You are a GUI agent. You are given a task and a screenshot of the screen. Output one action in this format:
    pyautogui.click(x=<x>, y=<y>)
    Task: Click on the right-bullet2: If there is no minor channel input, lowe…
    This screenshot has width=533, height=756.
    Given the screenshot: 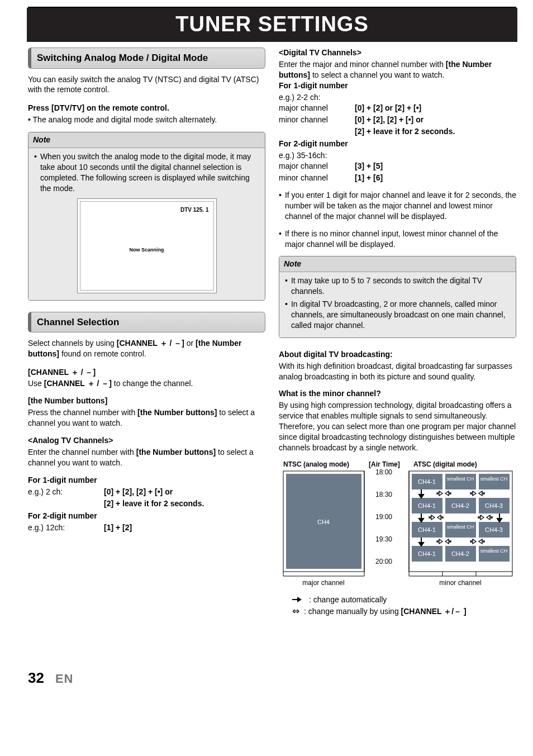 What is the action you would take?
    pyautogui.click(x=401, y=239)
    